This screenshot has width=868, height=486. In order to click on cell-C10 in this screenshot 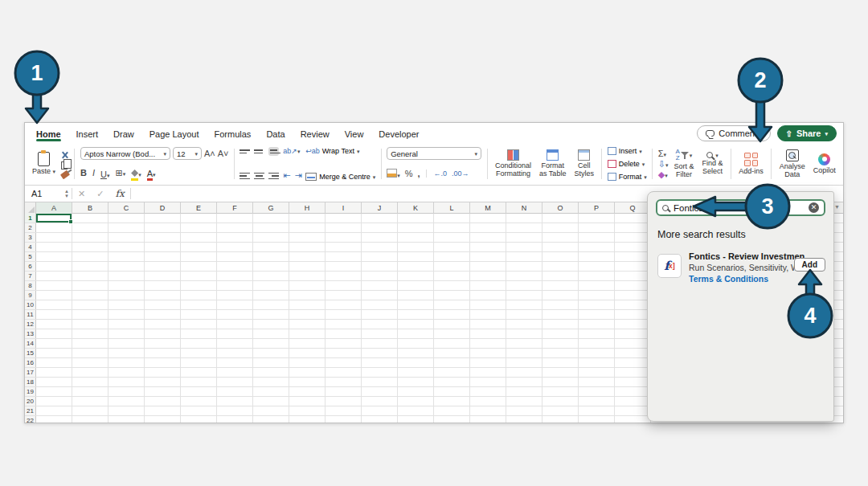, I will do `click(127, 305)`.